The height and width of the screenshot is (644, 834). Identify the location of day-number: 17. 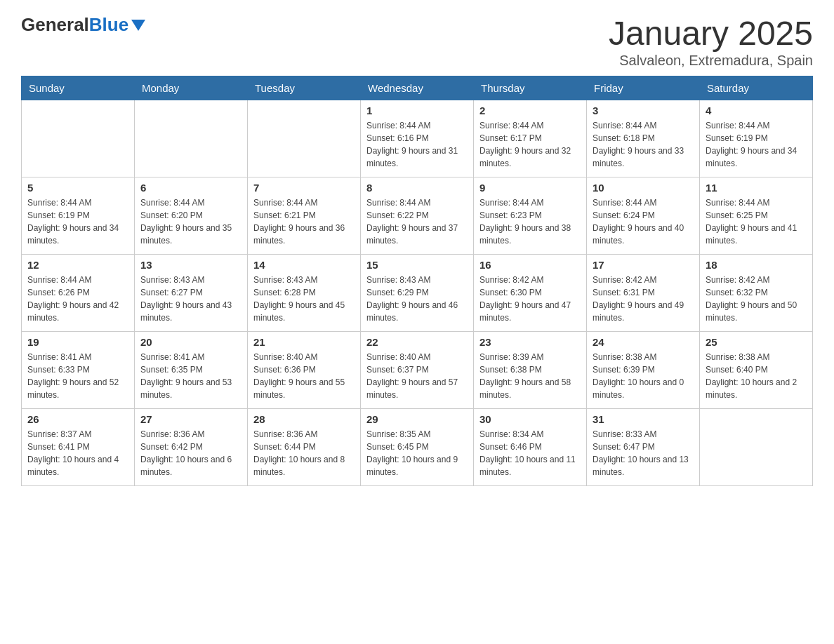
(643, 265).